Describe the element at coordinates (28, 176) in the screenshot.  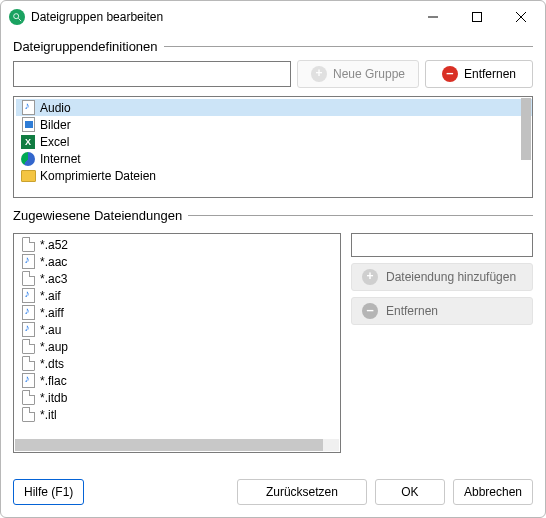
I see `archive-icon` at that location.